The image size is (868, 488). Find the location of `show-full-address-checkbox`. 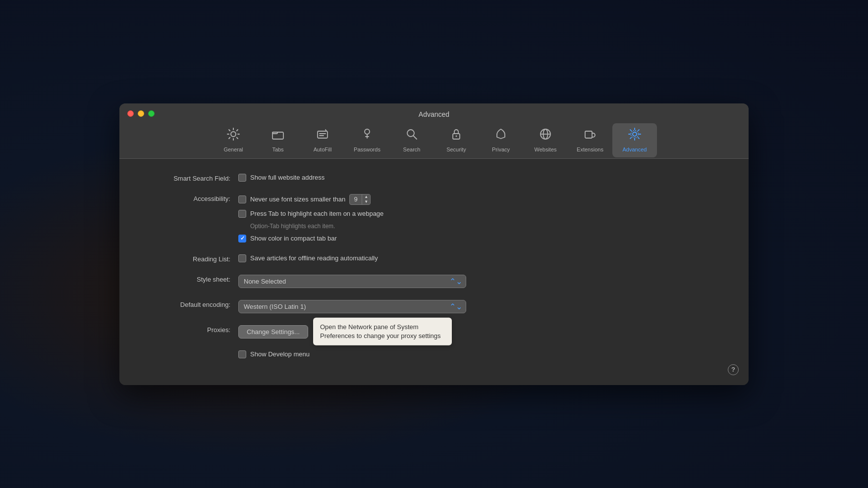

show-full-address-checkbox is located at coordinates (242, 178).